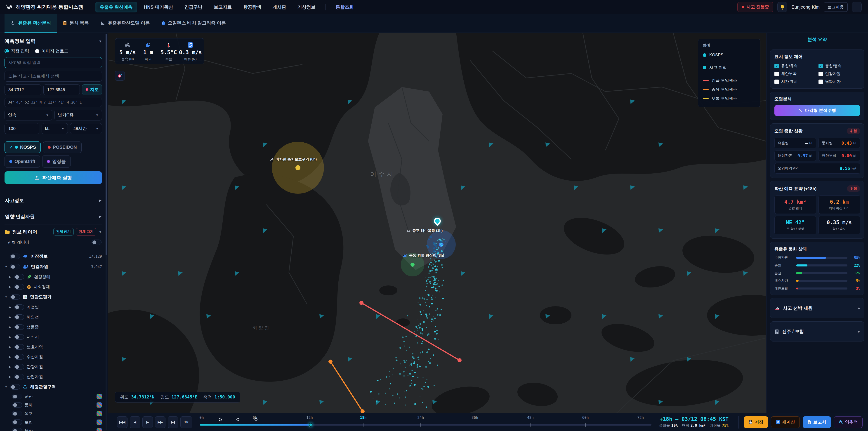 This screenshot has height=431, width=868. What do you see at coordinates (100, 41) in the screenshot?
I see `collapse-caret-icon: ▼` at bounding box center [100, 41].